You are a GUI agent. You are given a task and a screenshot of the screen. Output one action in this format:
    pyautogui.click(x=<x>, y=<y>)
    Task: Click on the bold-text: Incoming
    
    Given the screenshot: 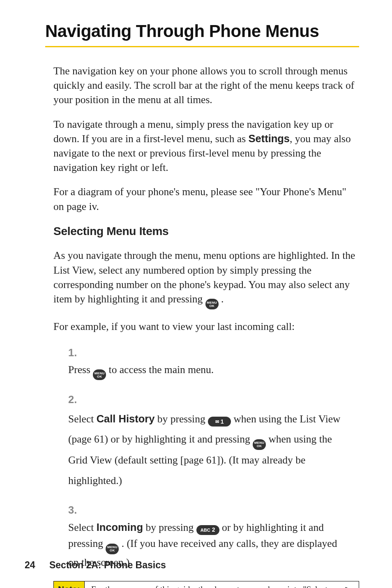 What is the action you would take?
    pyautogui.click(x=120, y=527)
    